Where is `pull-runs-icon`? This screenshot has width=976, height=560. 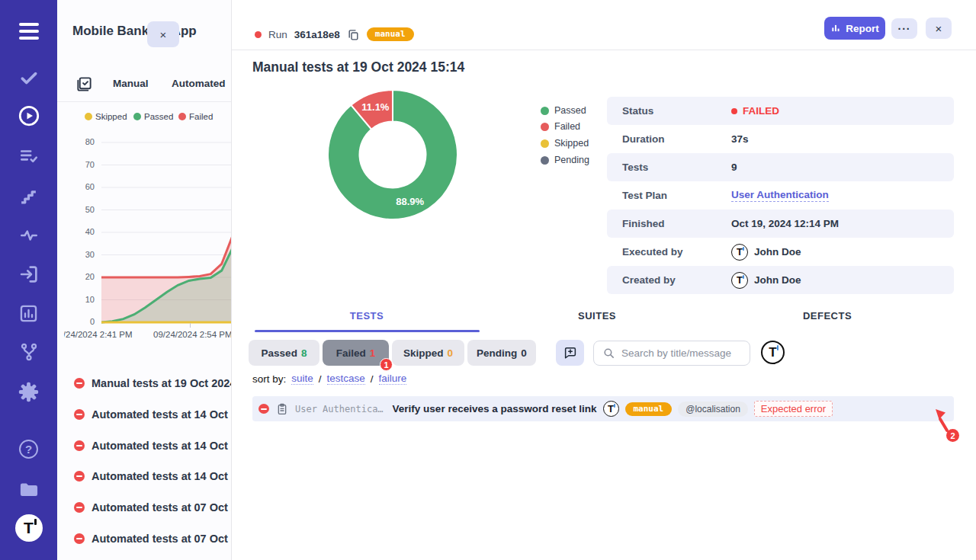
pull-runs-icon is located at coordinates (29, 274).